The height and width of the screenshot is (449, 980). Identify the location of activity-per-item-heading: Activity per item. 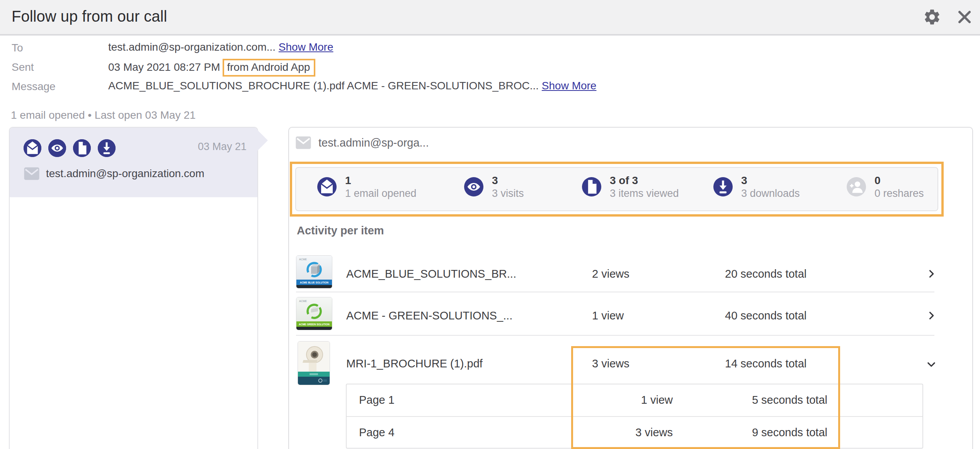
(340, 230).